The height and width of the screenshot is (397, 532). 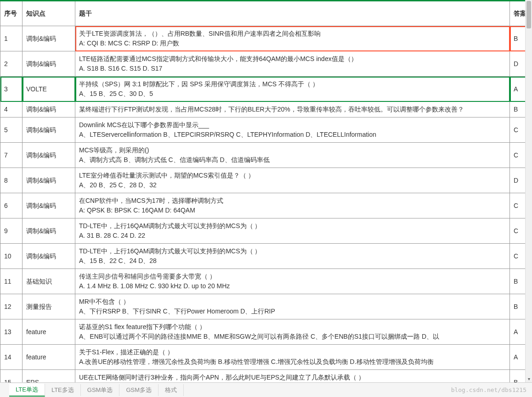 What do you see at coordinates (293, 155) in the screenshot?
I see `cell-question: MCS等级高，则采用的() A、调制方式高 B、调制方式低 C、信道编码率高 D…` at bounding box center [293, 155].